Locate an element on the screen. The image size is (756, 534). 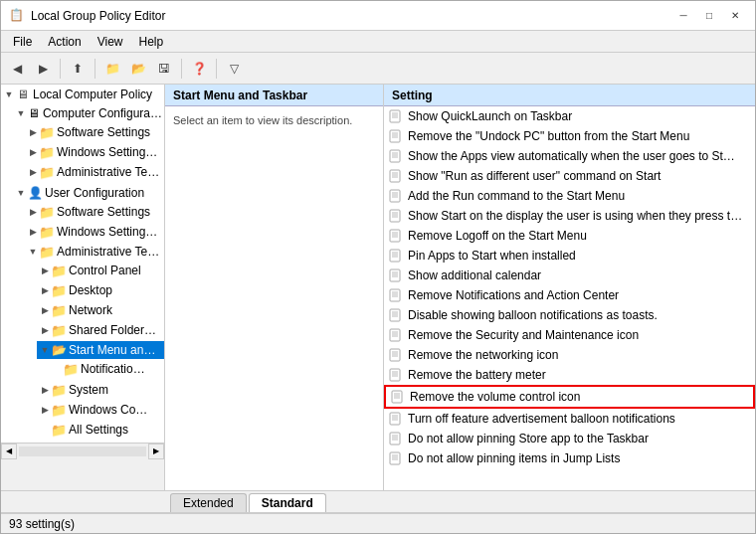
back-button: ◀ is located at coordinates (17, 69).